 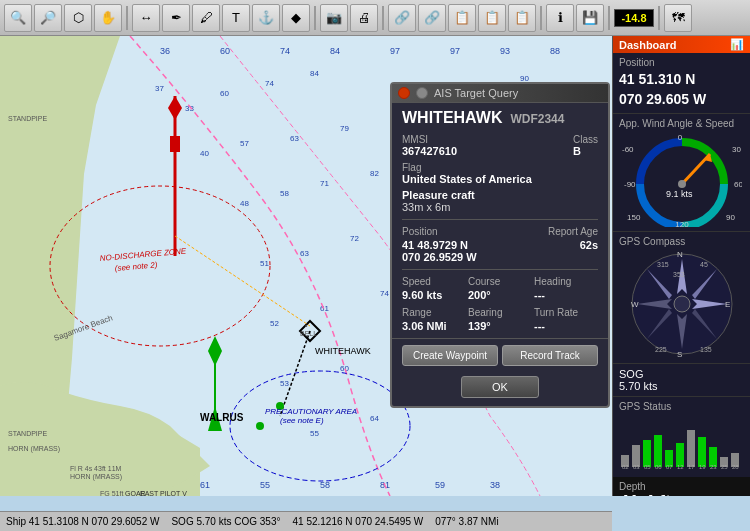 What do you see at coordinates (28, 434) in the screenshot?
I see `svg-text: STANDPIPE` at bounding box center [28, 434].